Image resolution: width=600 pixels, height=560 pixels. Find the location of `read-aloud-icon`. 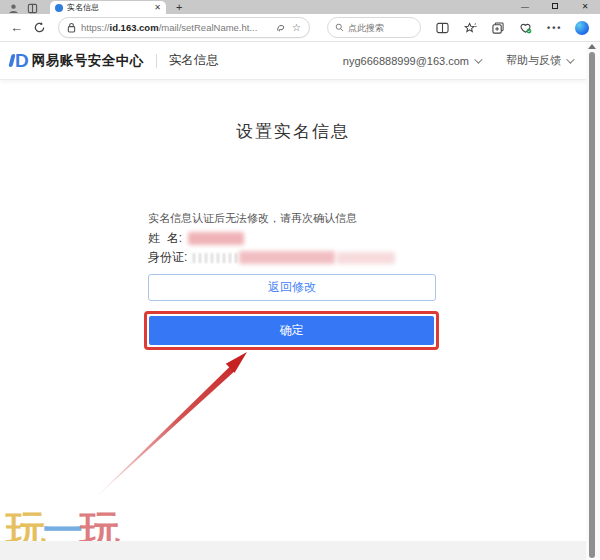

read-aloud-icon is located at coordinates (281, 28).